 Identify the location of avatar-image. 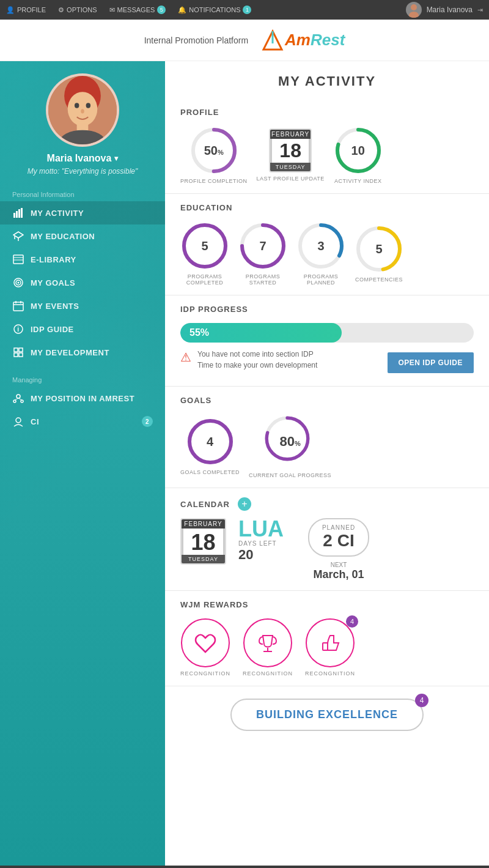
(83, 110).